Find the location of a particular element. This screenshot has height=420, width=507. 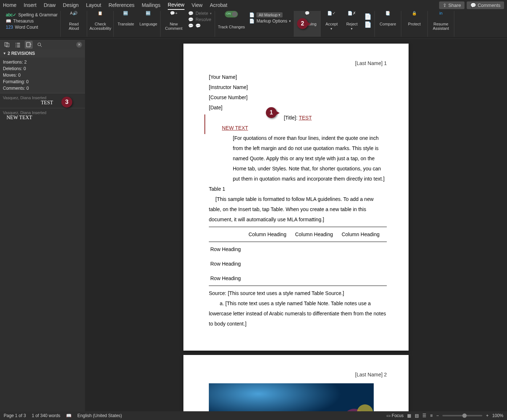

translate-icon: 🔤 is located at coordinates (126, 16).